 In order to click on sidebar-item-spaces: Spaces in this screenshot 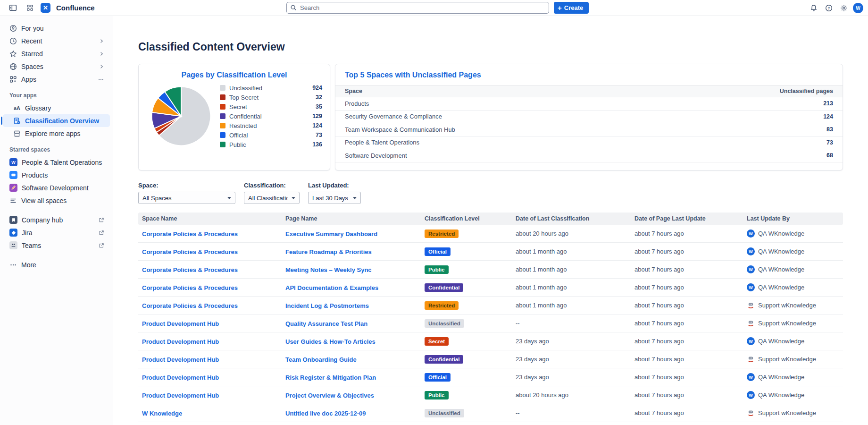, I will do `click(57, 66)`.